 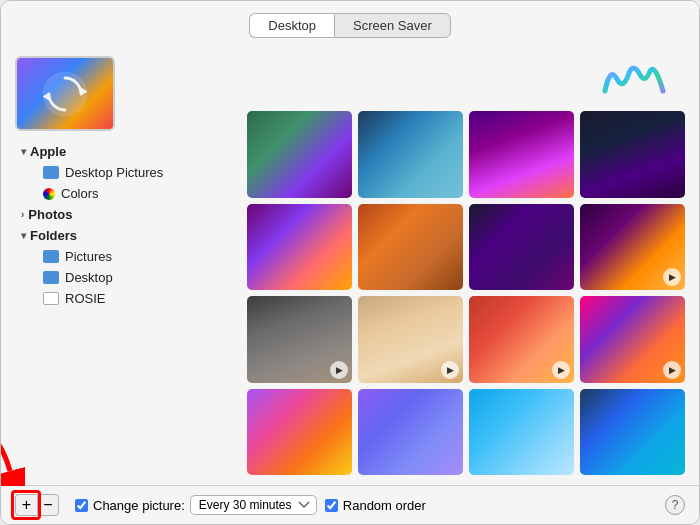 I want to click on toolbar: Desktop Screen Saver, so click(x=350, y=24).